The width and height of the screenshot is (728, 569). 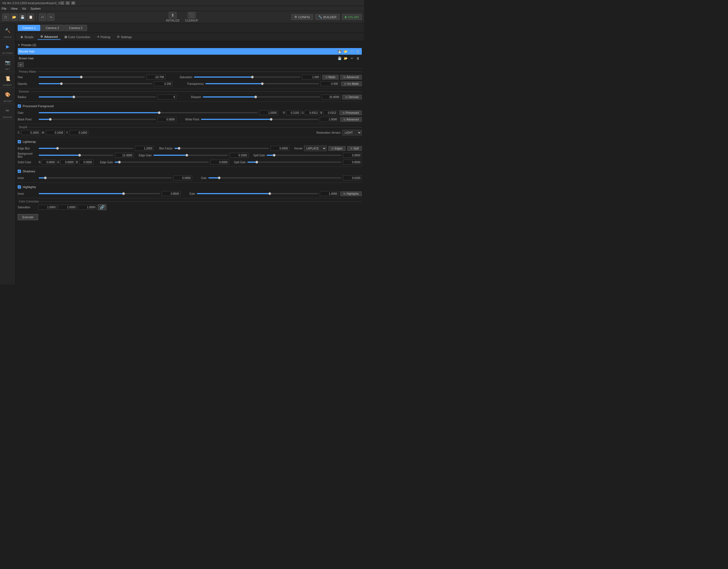 What do you see at coordinates (315, 149) in the screenshot?
I see `kernel-dropdown: LAPLACE SOBEL GAUSSIAN` at bounding box center [315, 149].